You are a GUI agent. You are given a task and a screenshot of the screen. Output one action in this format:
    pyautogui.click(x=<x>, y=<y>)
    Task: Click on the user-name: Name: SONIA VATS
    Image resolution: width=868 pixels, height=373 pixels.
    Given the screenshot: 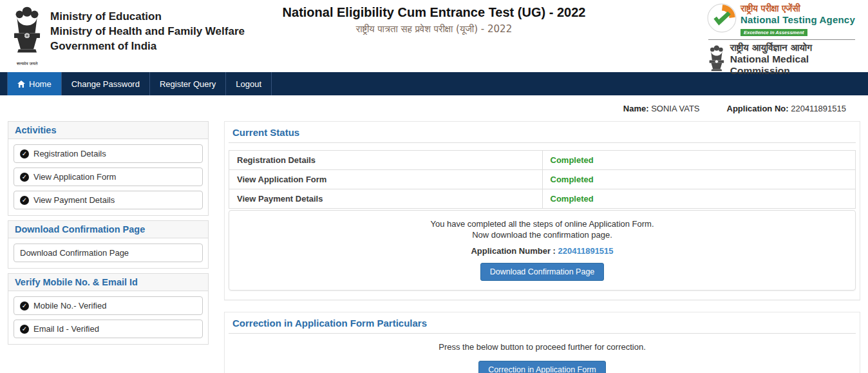 What is the action you would take?
    pyautogui.click(x=662, y=108)
    